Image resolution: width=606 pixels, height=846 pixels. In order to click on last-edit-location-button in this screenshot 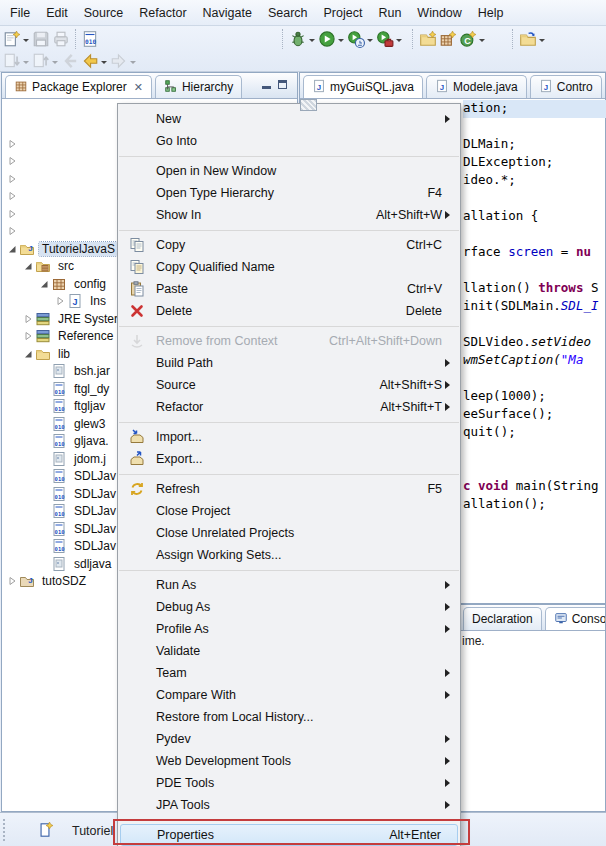, I will do `click(70, 61)`.